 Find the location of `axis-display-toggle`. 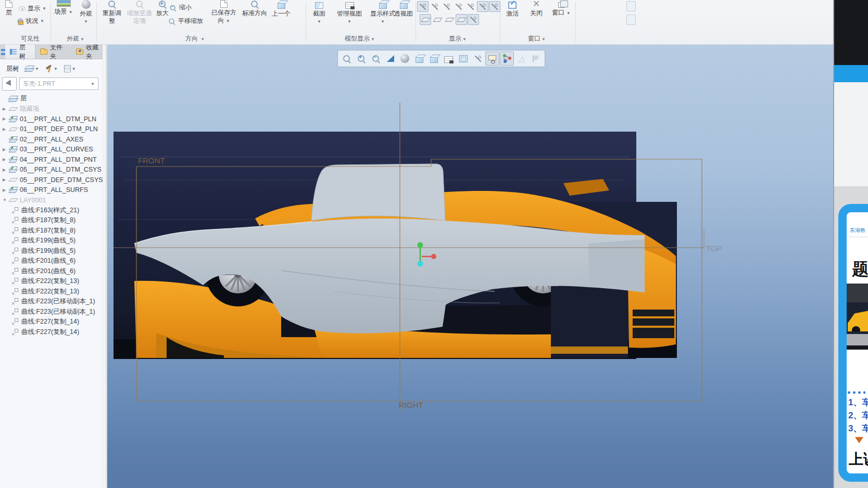

axis-display-toggle is located at coordinates (423, 6).